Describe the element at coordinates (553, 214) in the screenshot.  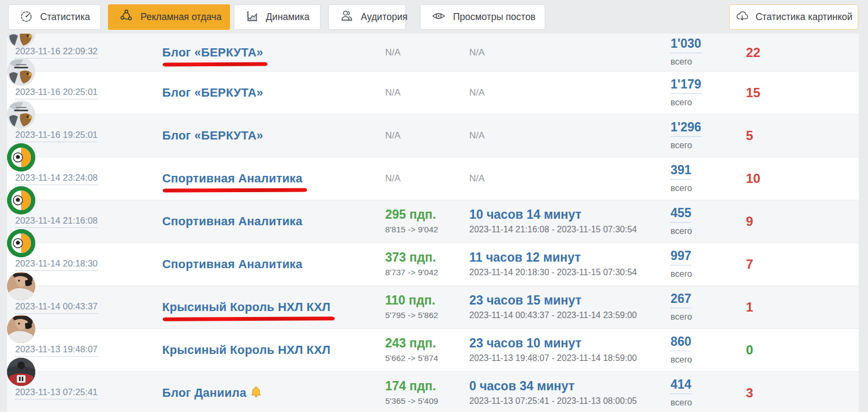
I see `stay-duration: 10 часов 14 минут` at that location.